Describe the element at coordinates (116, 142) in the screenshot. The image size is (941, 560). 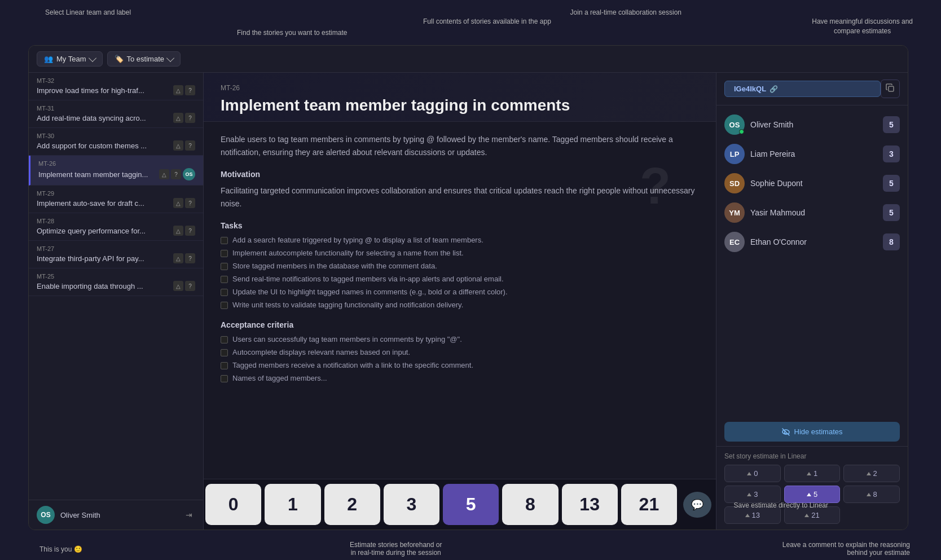
I see `sidebar-item-mt30: MT-30 Add support for custom themes ... …` at that location.